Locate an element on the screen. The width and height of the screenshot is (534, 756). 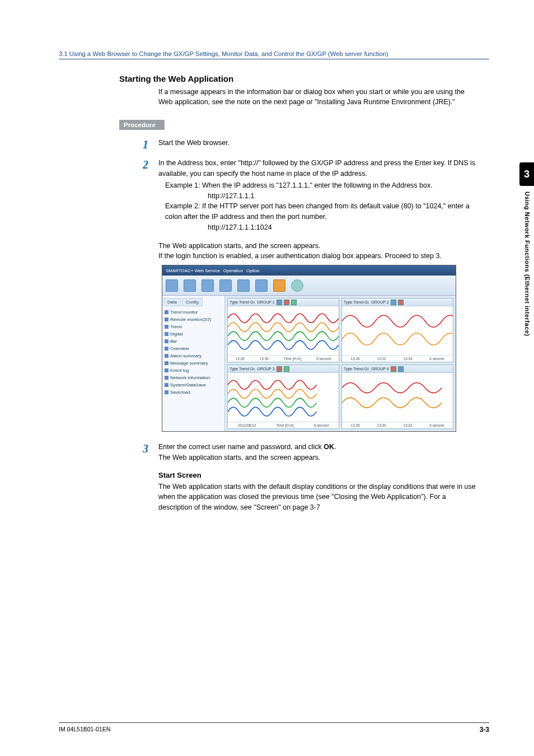
sidebar-item: Trend is located at coordinates (194, 327).